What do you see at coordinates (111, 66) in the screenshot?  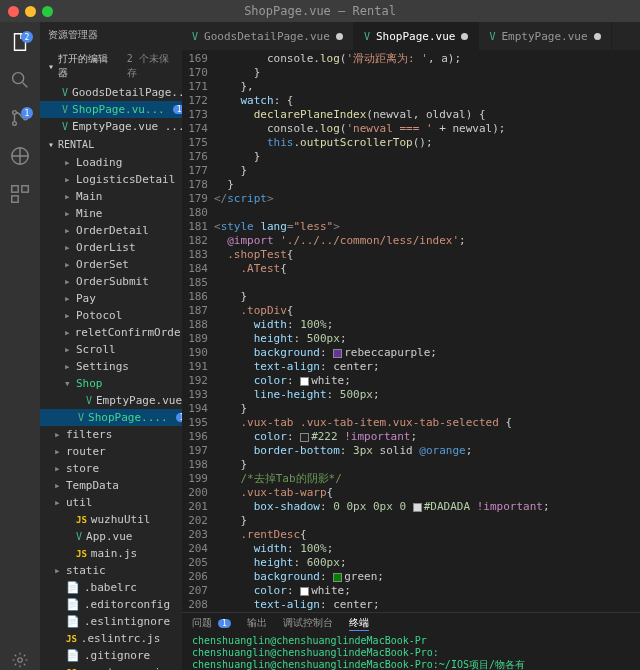 I see `open-editors-header: ▾打开的编辑器 2 个未保存` at bounding box center [111, 66].